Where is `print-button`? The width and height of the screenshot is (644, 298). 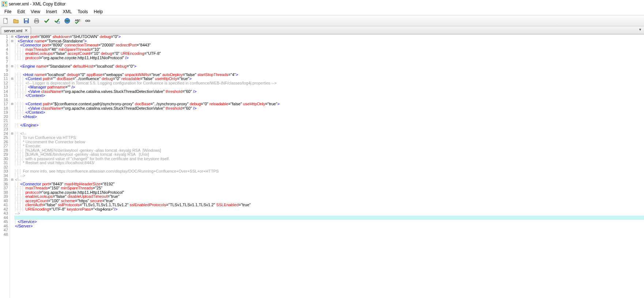
print-button is located at coordinates (37, 21).